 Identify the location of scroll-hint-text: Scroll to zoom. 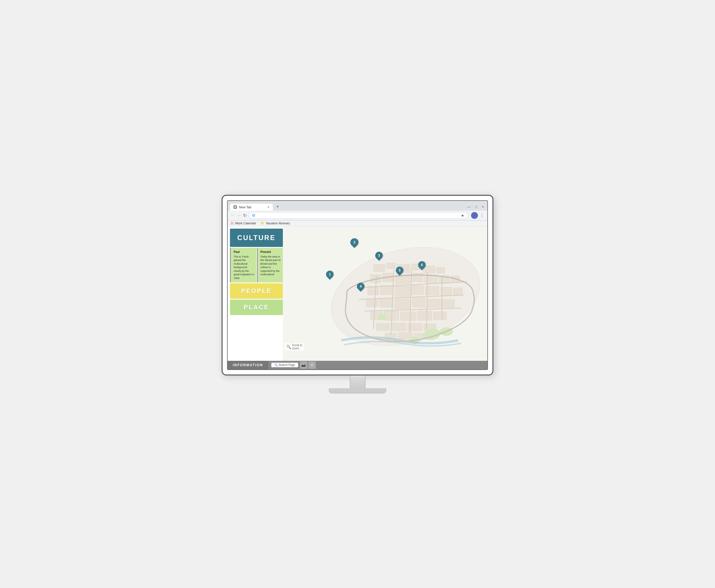
(297, 347).